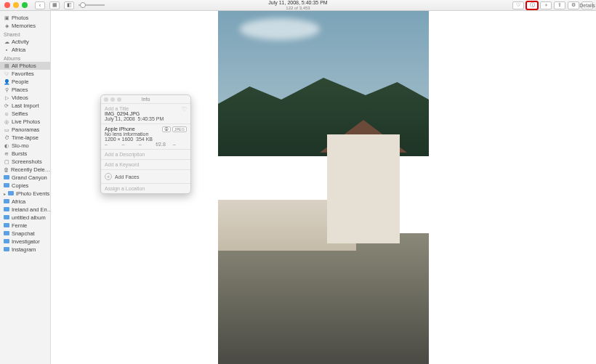  I want to click on sidebar-item-label: Africa, so click(19, 202).